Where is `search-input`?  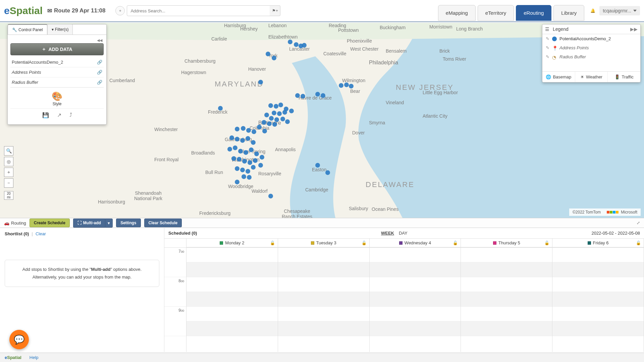 search-input is located at coordinates (199, 11).